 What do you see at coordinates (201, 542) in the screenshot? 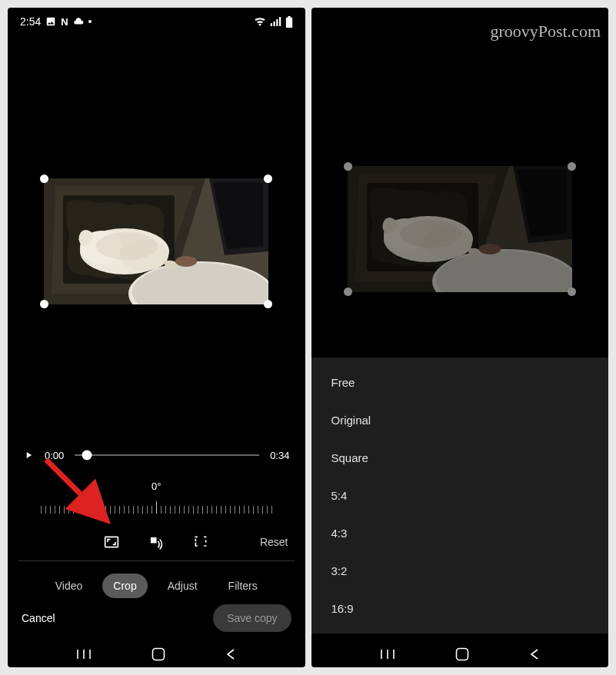
I see `free-crop-button` at bounding box center [201, 542].